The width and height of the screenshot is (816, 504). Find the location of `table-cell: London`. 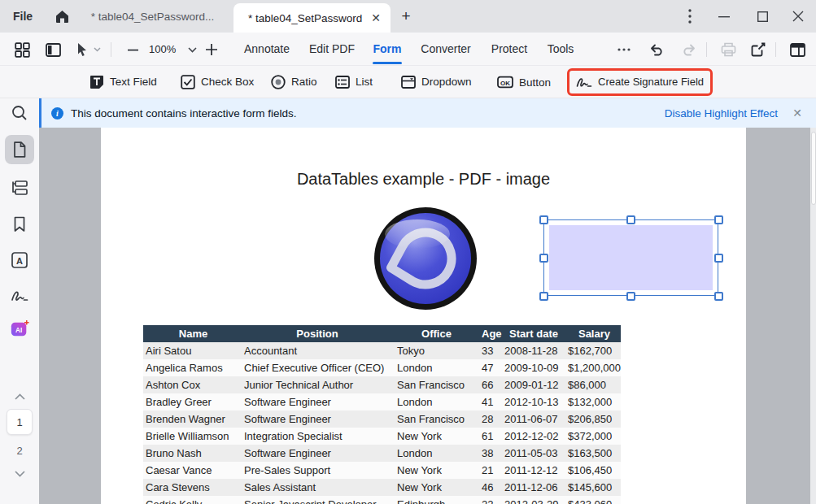

table-cell: London is located at coordinates (433, 454).